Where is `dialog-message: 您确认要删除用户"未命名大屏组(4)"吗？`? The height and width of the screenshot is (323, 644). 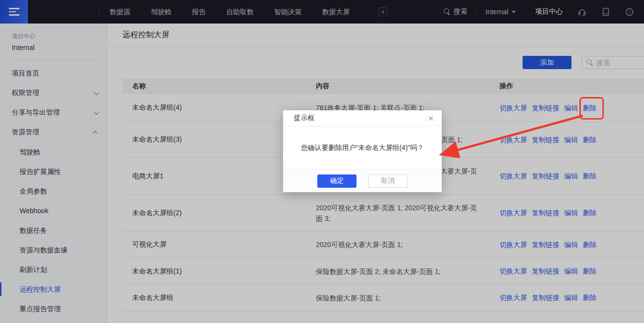 dialog-message: 您确认要删除用户"未命名大屏组(4)"吗？ is located at coordinates (362, 148).